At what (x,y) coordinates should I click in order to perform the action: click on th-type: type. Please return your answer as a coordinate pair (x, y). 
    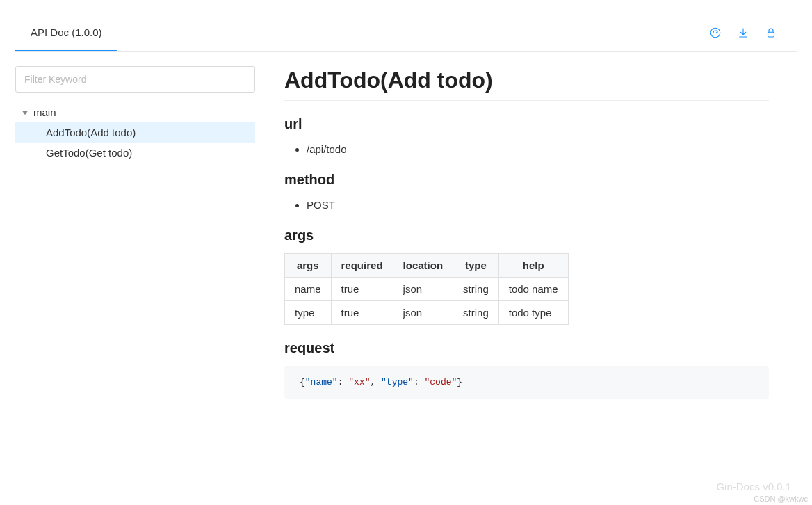
    Looking at the image, I should click on (476, 266).